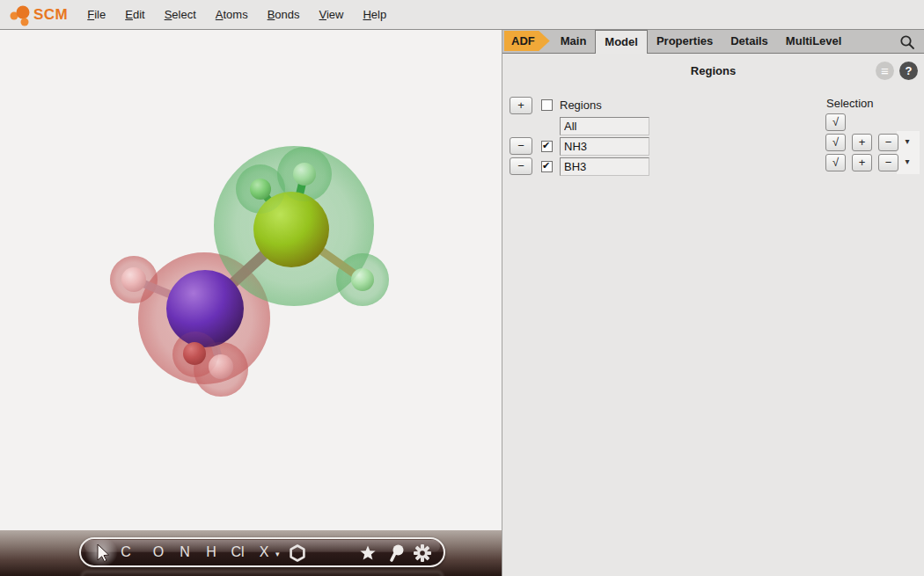 Image resolution: width=924 pixels, height=576 pixels. I want to click on panel-title: Regions, so click(713, 70).